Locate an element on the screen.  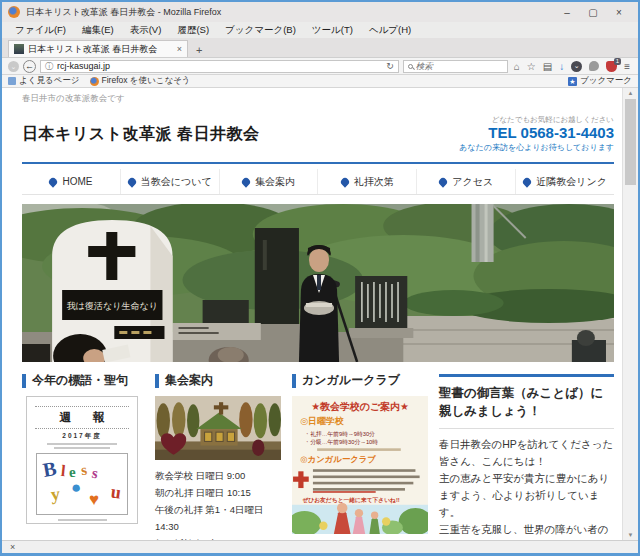
folder-icon is located at coordinates (12, 81).